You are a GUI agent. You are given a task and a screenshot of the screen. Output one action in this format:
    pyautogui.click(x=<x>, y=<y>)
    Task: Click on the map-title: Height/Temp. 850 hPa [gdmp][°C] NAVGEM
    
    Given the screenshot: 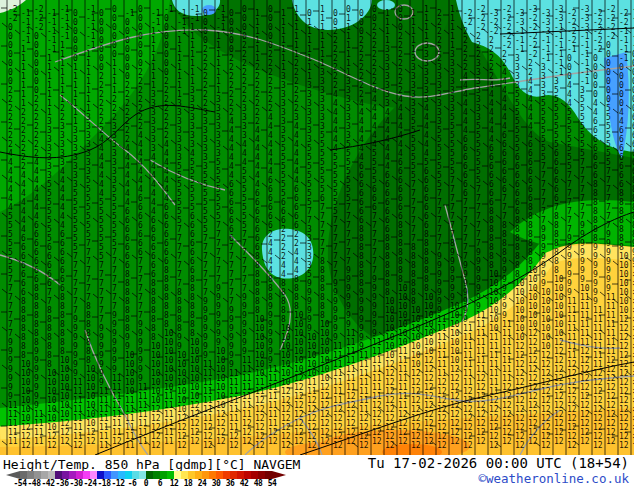 What is the action you would take?
    pyautogui.click(x=152, y=464)
    